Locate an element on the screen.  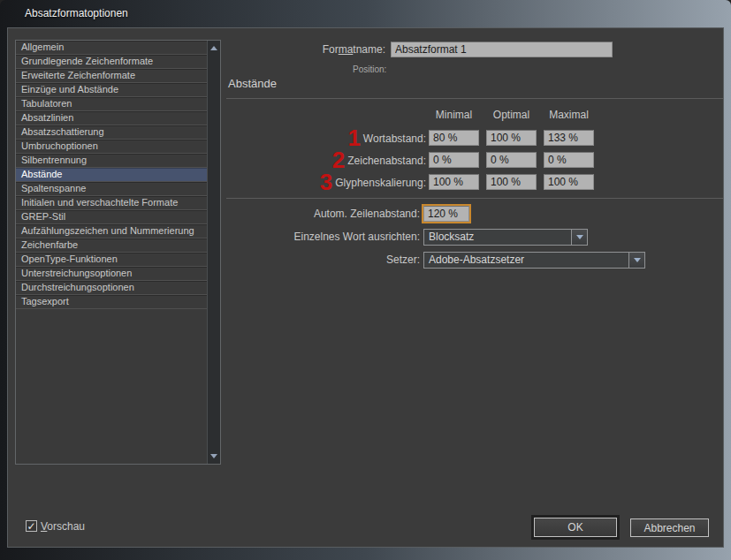
auto-leading-label: Autom. Zeilenabstand: is located at coordinates (302, 214).